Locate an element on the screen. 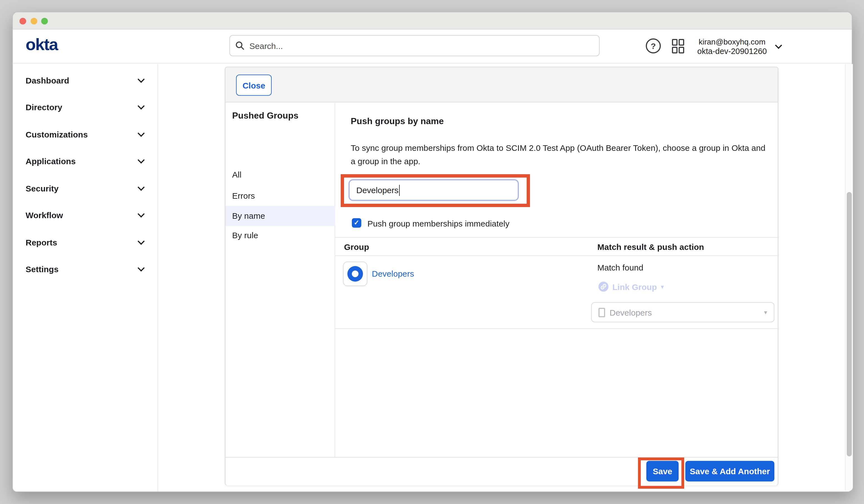  table-header: Group Match result & push action is located at coordinates (557, 247).